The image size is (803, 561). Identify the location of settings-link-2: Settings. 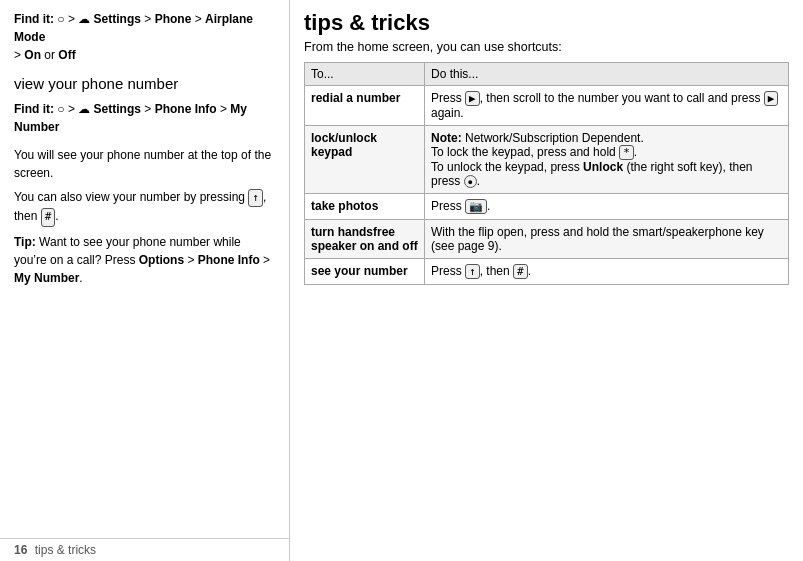
(118, 109).